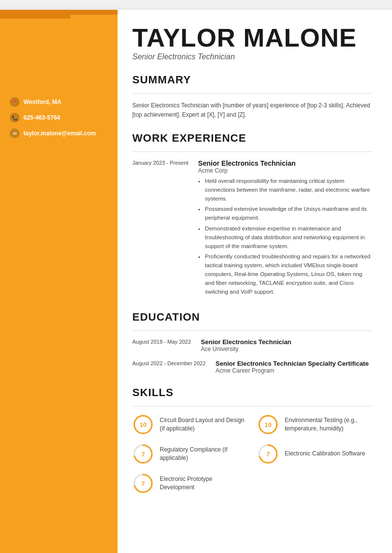  What do you see at coordinates (204, 483) in the screenshot?
I see `skill-label-4: Electronic Prototype Development` at bounding box center [204, 483].